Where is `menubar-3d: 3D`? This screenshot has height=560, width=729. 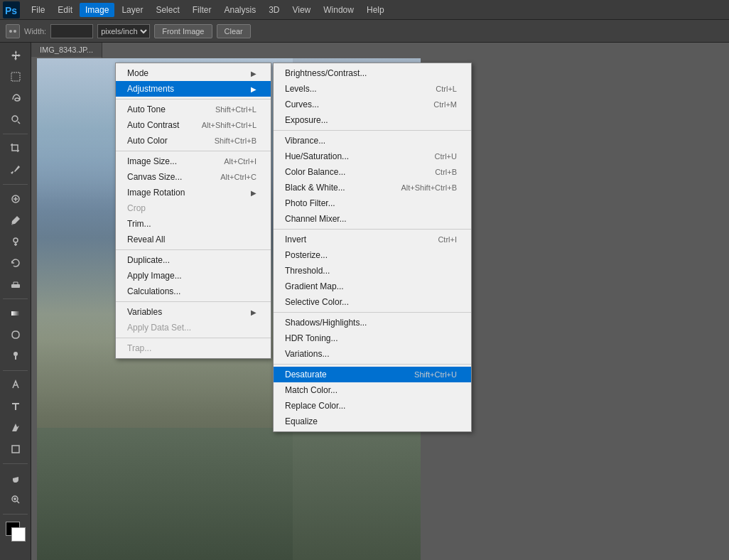
menubar-3d: 3D is located at coordinates (274, 10).